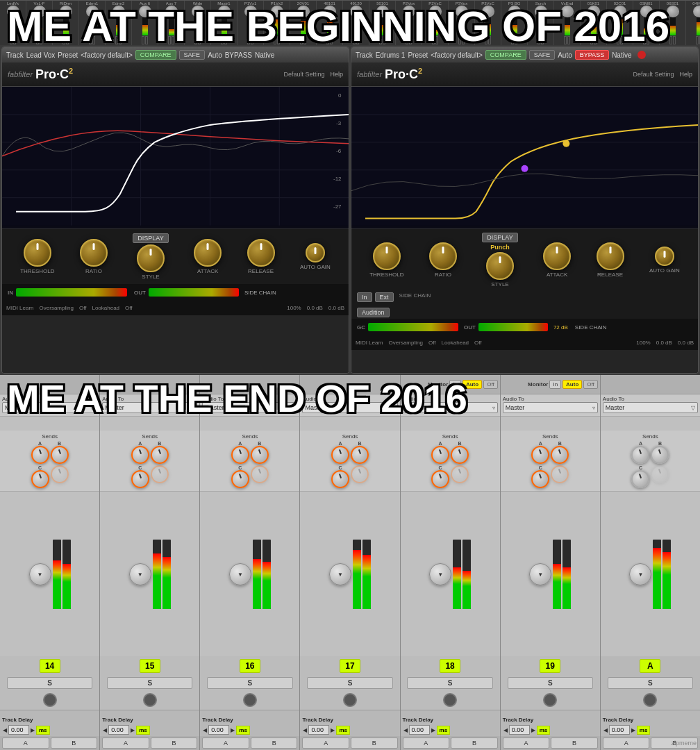 This screenshot has height=750, width=700. Describe the element at coordinates (387, 256) in the screenshot. I see `threshold-knob-right` at that location.